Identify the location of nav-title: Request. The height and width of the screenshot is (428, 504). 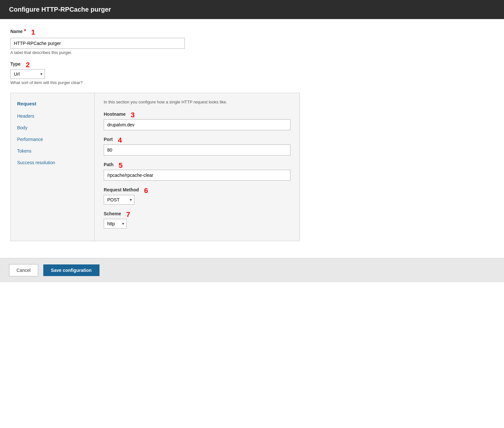
(52, 104).